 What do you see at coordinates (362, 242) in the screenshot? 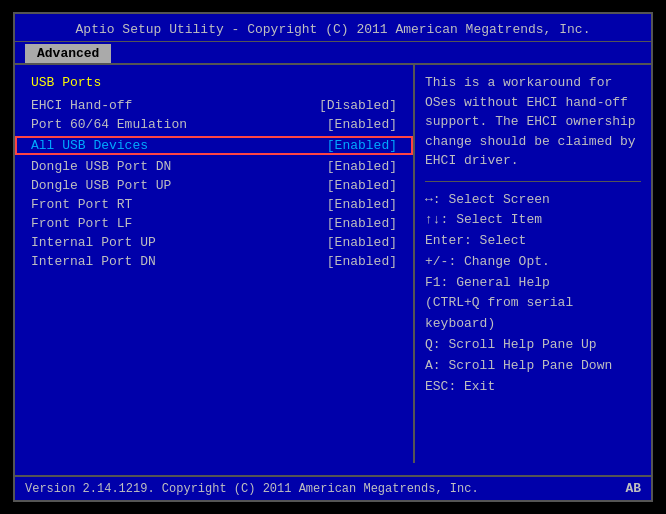
I see `menu-item-value-7: [Enabled]` at bounding box center [362, 242].